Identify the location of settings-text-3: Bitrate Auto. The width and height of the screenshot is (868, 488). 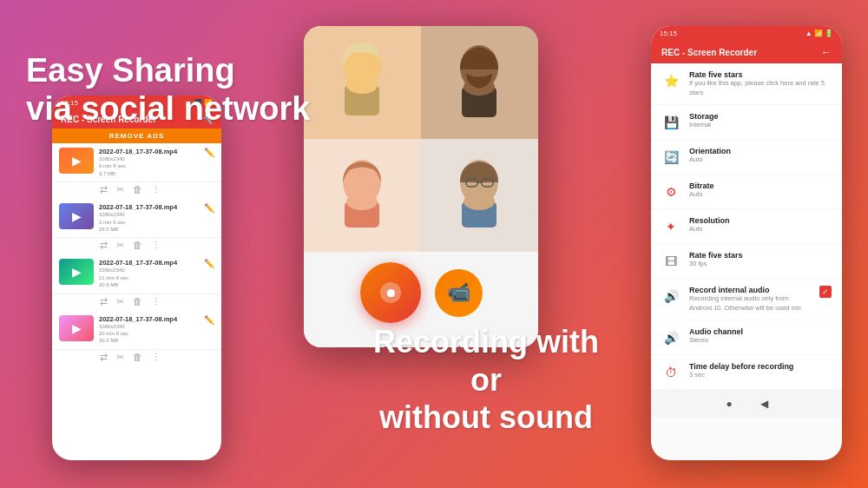
(701, 191).